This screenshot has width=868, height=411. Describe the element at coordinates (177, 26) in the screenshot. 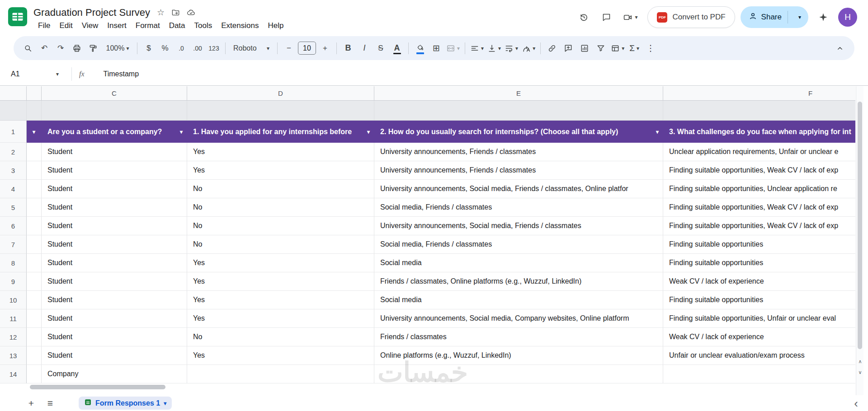

I see `menu-data: Data` at that location.